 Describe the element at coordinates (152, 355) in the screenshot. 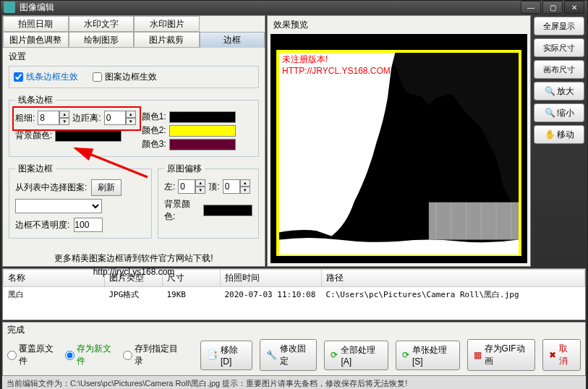

I see `radio-savedir: 存到指定目录` at that location.